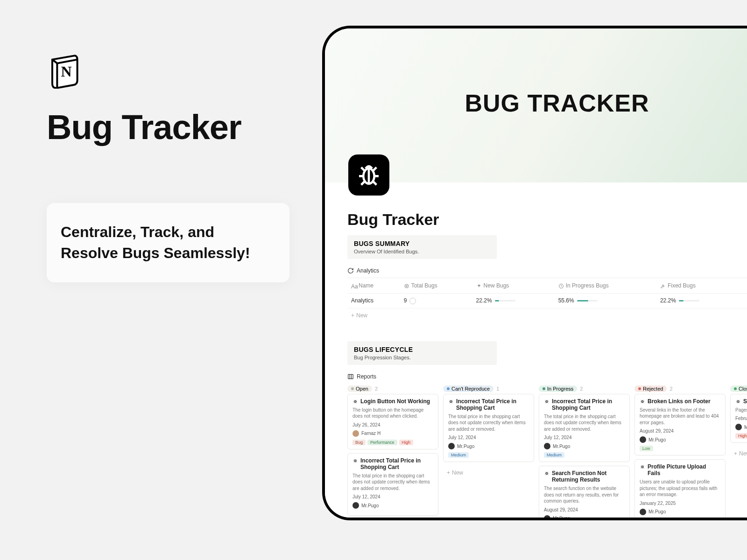  Describe the element at coordinates (393, 389) in the screenshot. I see `column-header: Open2` at that location.